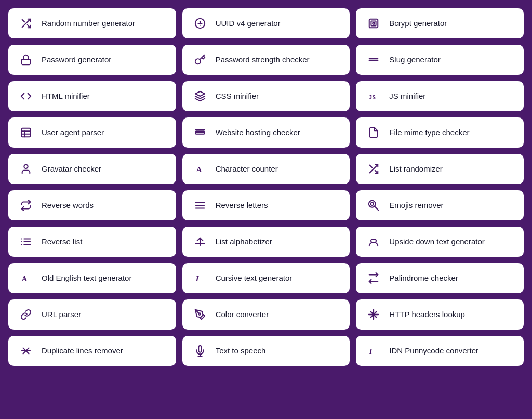 This screenshot has height=419, width=532. What do you see at coordinates (374, 278) in the screenshot?
I see `palindrome-icon` at bounding box center [374, 278].